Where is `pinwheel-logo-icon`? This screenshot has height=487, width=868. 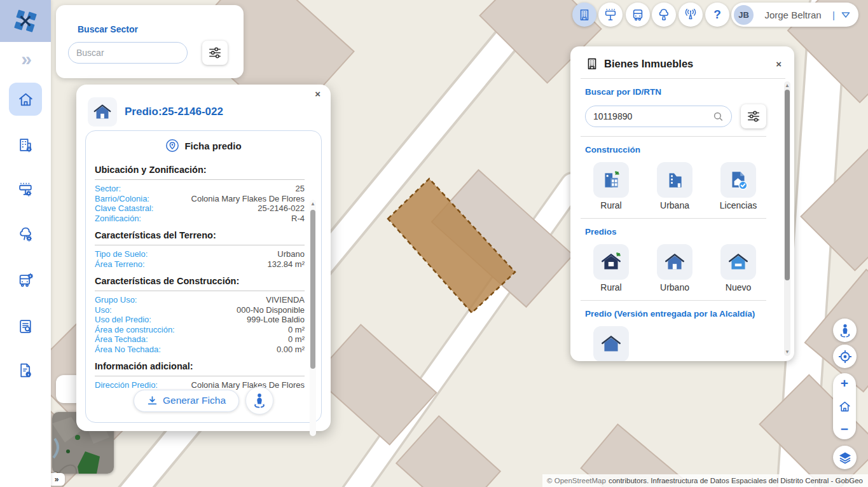 pinwheel-logo-icon is located at coordinates (25, 21).